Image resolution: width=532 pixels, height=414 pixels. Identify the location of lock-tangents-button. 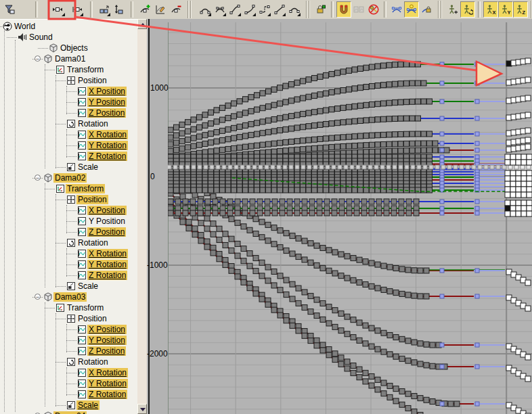
(426, 9).